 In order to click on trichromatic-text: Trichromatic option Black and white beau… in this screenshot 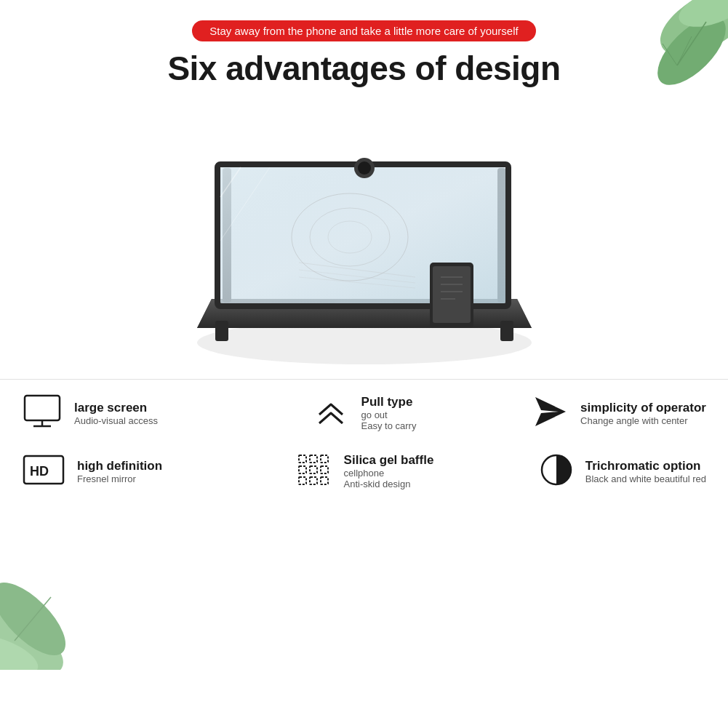, I will do `click(646, 471)`.